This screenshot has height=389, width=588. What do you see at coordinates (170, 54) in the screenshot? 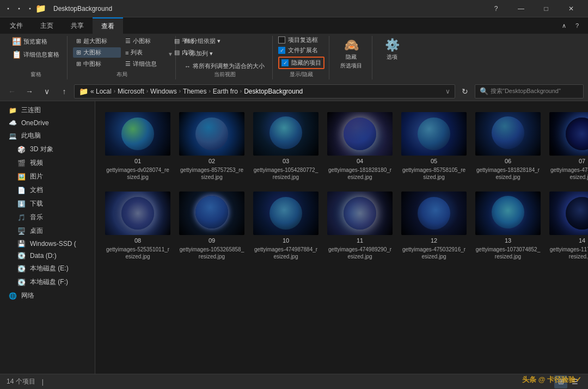
I see `layout-expand-icon: ▼` at bounding box center [170, 54].